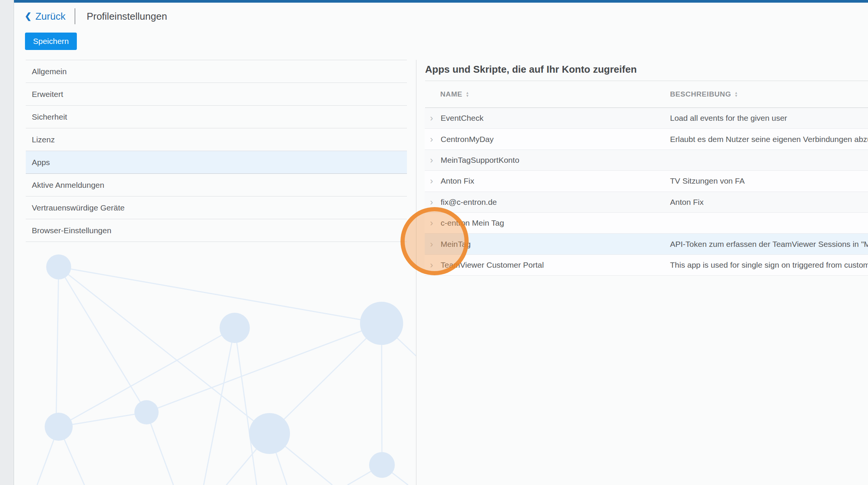 The height and width of the screenshot is (485, 868). I want to click on sidebar-item-label: Sicherheit, so click(49, 117).